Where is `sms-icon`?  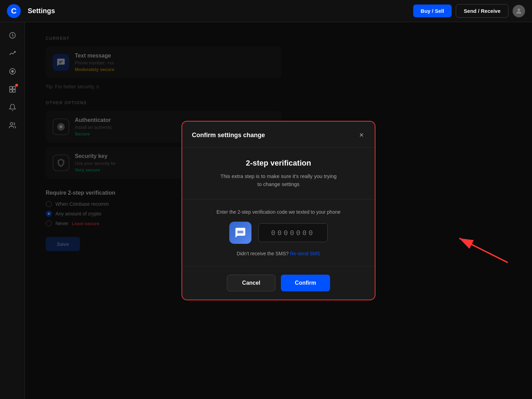 sms-icon is located at coordinates (240, 233).